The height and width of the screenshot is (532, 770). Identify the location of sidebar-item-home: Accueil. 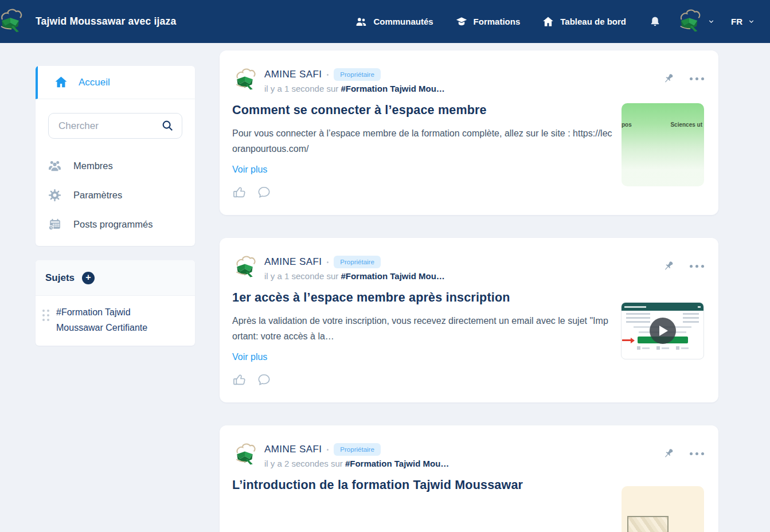
(115, 83).